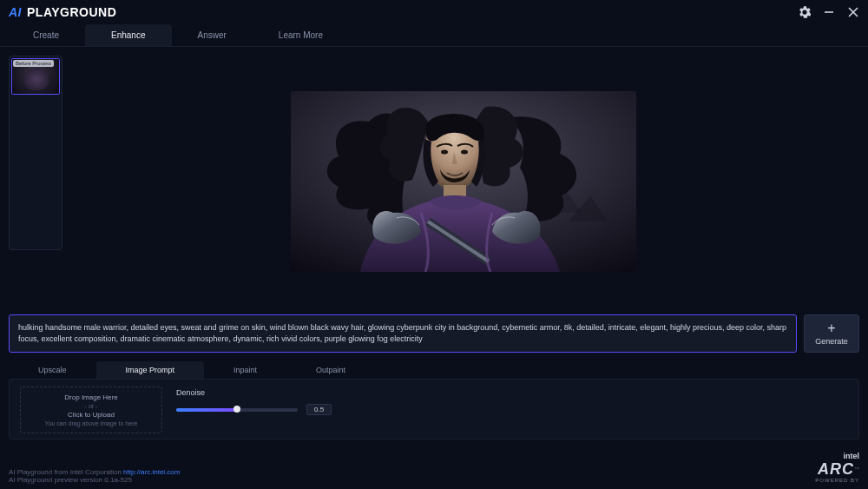 Image resolution: width=868 pixels, height=489 pixels. Describe the element at coordinates (33, 63) in the screenshot. I see `thumb-label: Before Process` at that location.